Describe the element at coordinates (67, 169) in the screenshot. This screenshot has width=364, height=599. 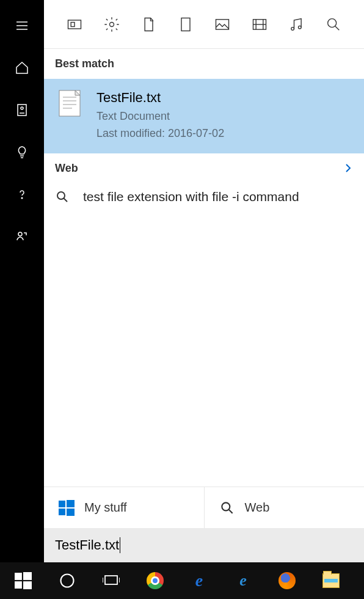
I see `web-label: Web` at that location.